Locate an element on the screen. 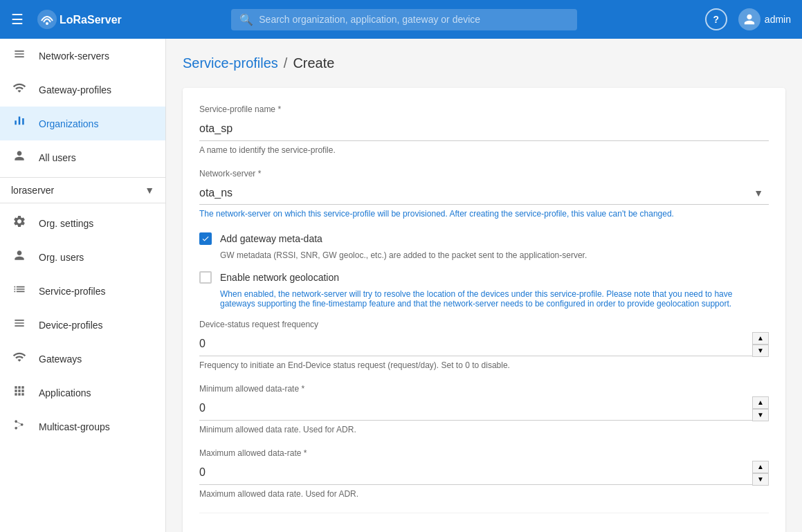  logo: LoRaServer is located at coordinates (90, 19).